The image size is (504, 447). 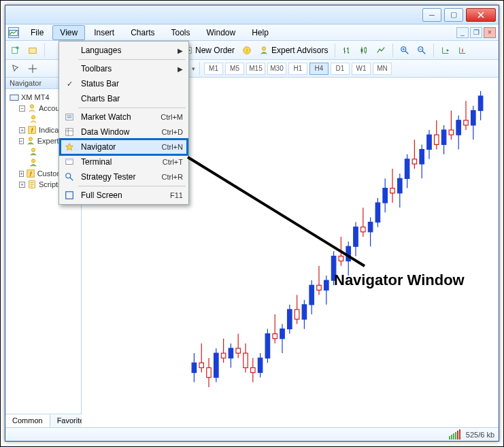 I want to click on menu-languages: Languages▶, so click(x=124, y=50).